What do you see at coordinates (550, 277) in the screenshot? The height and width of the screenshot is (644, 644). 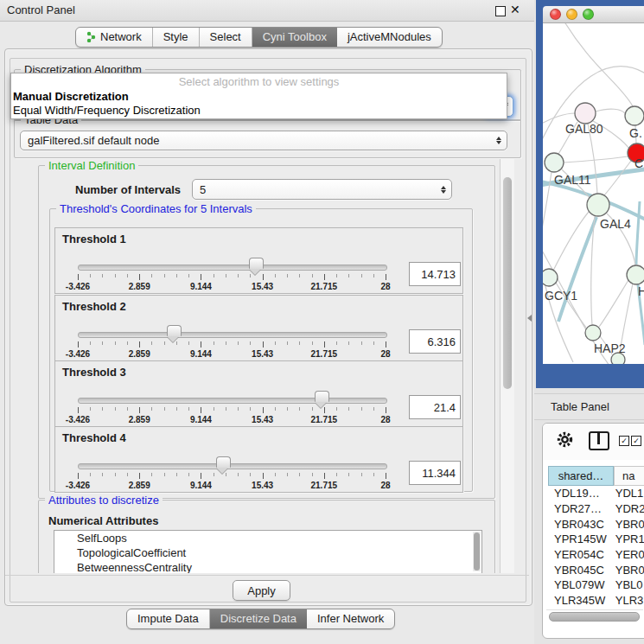 I see `GCY1-node` at bounding box center [550, 277].